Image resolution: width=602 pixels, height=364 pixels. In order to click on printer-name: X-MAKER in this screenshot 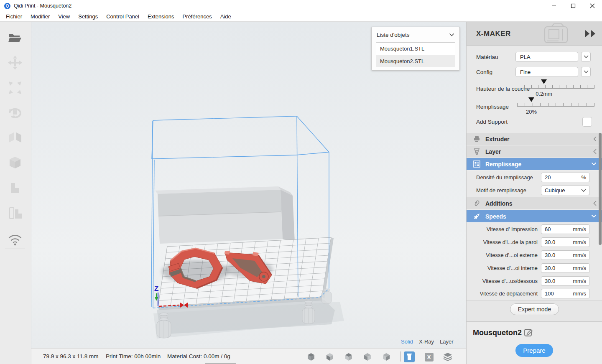, I will do `click(493, 34)`.